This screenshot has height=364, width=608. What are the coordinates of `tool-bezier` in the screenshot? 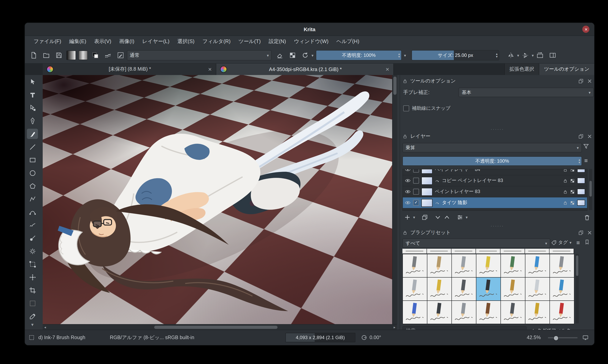 It's located at (32, 212).